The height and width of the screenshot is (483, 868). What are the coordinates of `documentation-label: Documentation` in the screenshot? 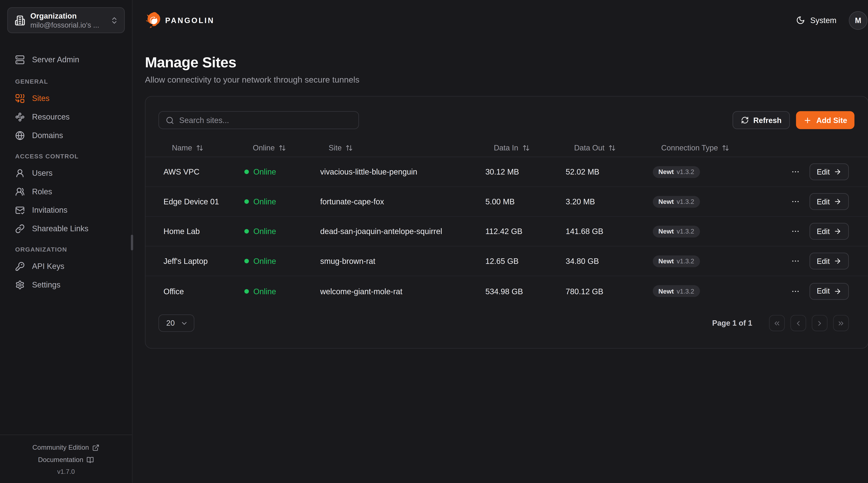 It's located at (61, 460).